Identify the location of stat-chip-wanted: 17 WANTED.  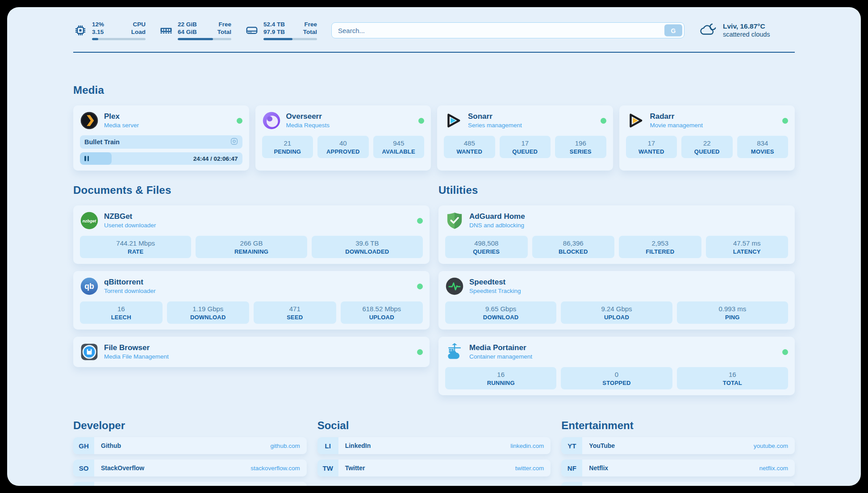
(652, 147).